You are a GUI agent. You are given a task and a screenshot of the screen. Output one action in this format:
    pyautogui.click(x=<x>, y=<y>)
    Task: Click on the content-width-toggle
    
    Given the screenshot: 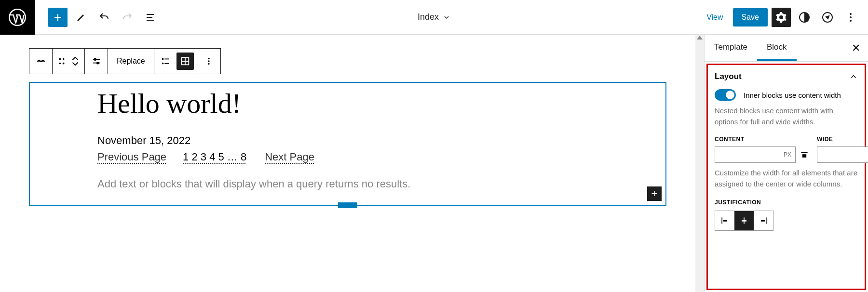 What is the action you would take?
    pyautogui.click(x=725, y=95)
    